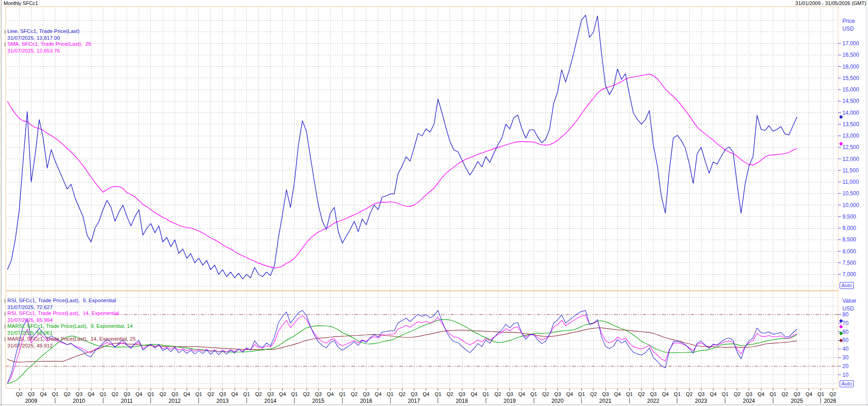 Image resolution: width=868 pixels, height=406 pixels. I want to click on x-year-label: 2017, so click(414, 401).